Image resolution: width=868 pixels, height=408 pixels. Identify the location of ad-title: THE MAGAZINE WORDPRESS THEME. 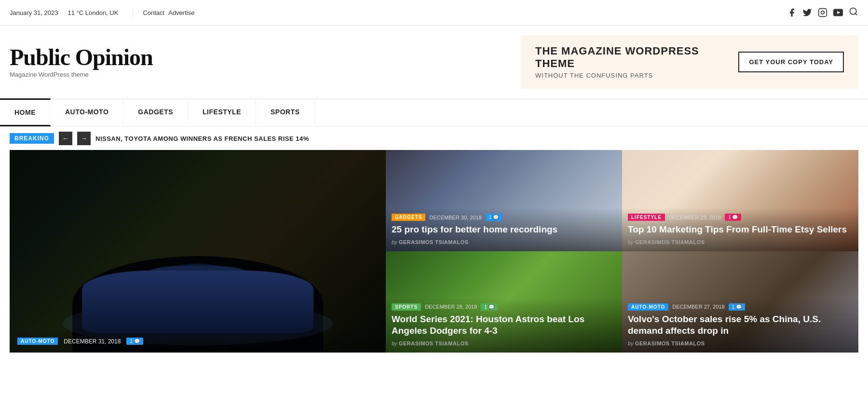
(627, 57).